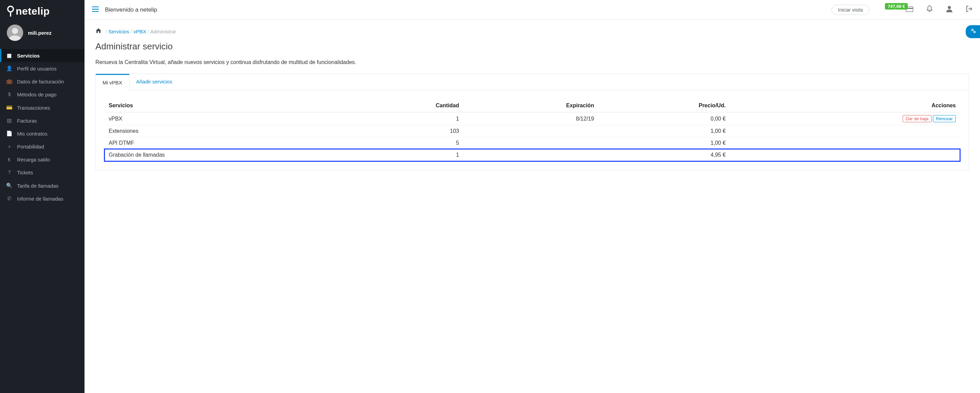 This screenshot has width=980, height=393. Describe the element at coordinates (37, 94) in the screenshot. I see `sidebar-item-label: Métodos de pago` at that location.